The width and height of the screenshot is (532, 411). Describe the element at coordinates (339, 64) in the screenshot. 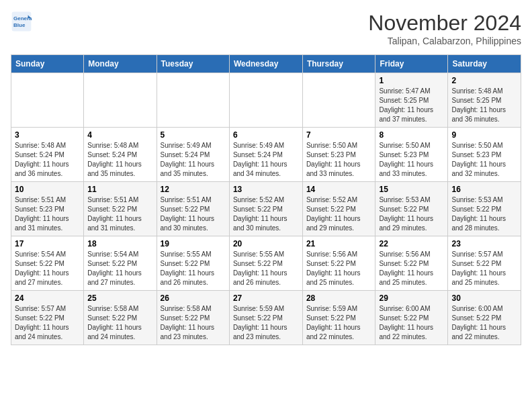

I see `weekday-header-thursday: Thursday` at that location.